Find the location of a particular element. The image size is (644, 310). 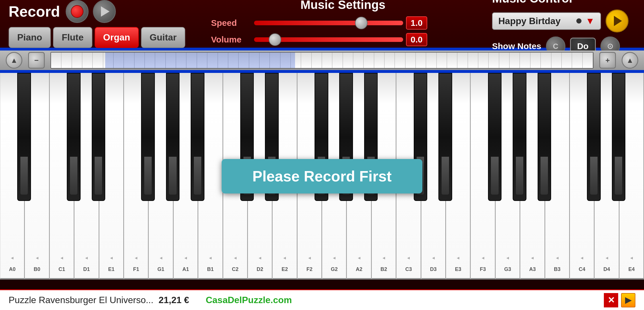

control-play-icon is located at coordinates (618, 21).